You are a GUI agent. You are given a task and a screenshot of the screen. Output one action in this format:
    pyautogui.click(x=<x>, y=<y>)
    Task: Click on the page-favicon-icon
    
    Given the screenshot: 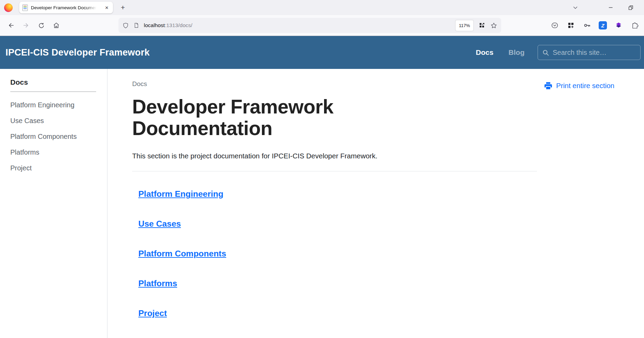 What is the action you would take?
    pyautogui.click(x=25, y=8)
    